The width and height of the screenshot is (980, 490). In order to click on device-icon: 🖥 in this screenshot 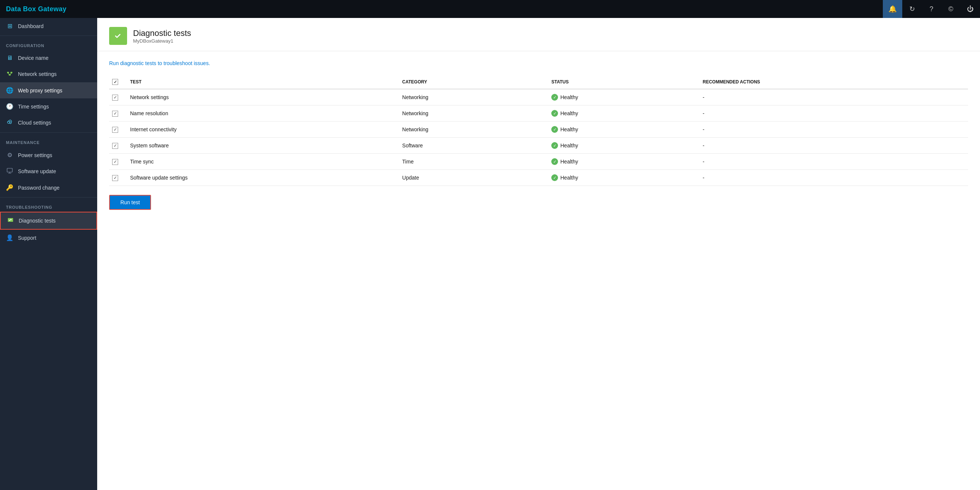, I will do `click(10, 58)`.